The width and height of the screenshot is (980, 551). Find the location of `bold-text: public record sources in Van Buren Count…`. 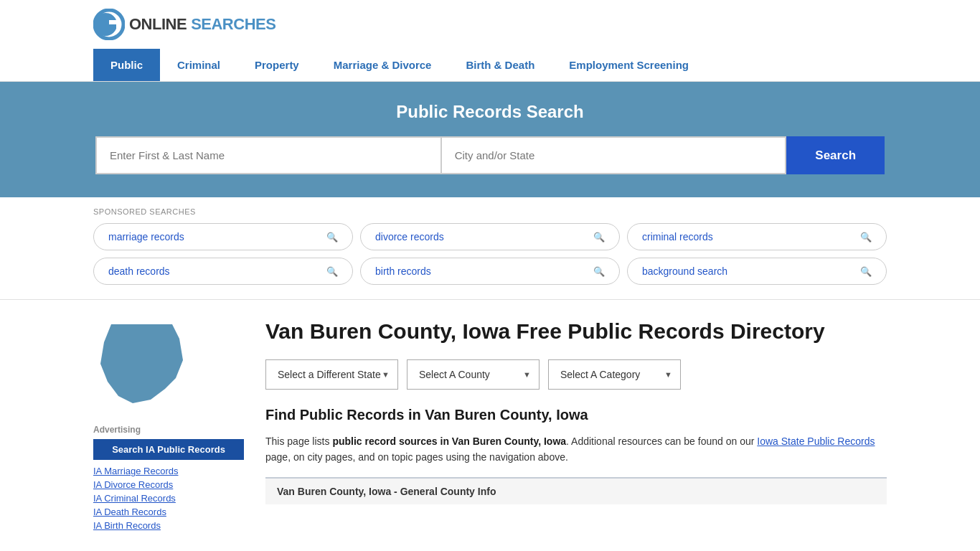

bold-text: public record sources in Van Buren Count… is located at coordinates (449, 441).